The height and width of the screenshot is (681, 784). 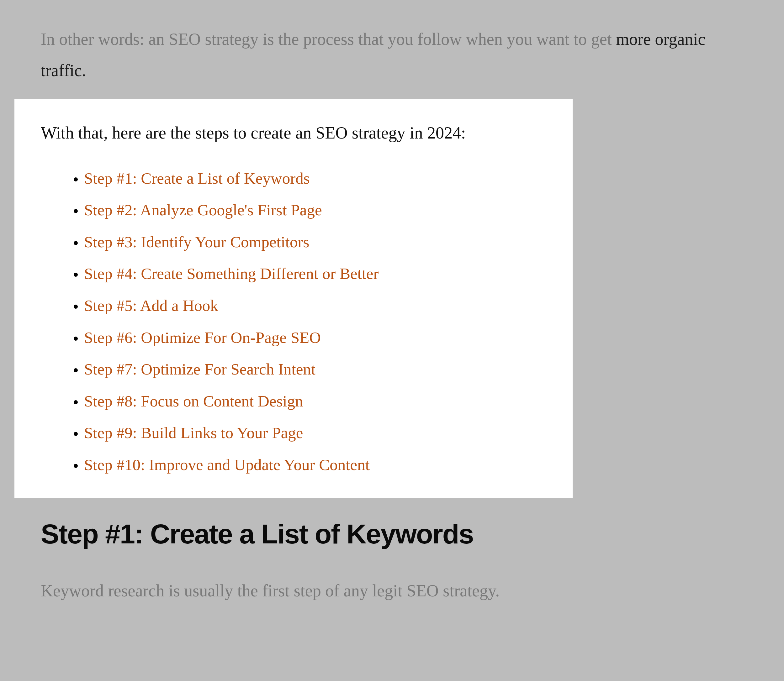 I want to click on toc-lead: With that, here are the steps to create …, so click(x=294, y=133).